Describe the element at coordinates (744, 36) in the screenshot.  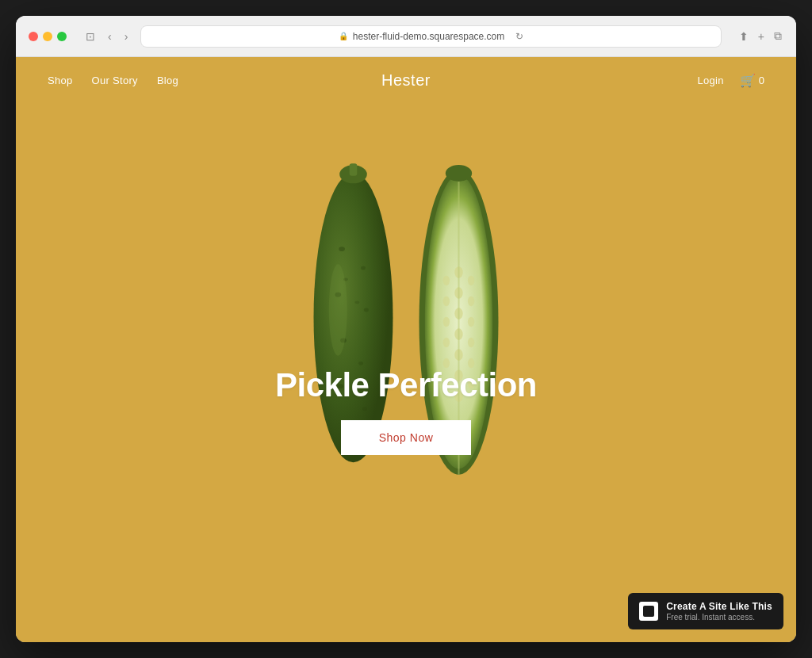
I see `share-button: ⬆` at that location.